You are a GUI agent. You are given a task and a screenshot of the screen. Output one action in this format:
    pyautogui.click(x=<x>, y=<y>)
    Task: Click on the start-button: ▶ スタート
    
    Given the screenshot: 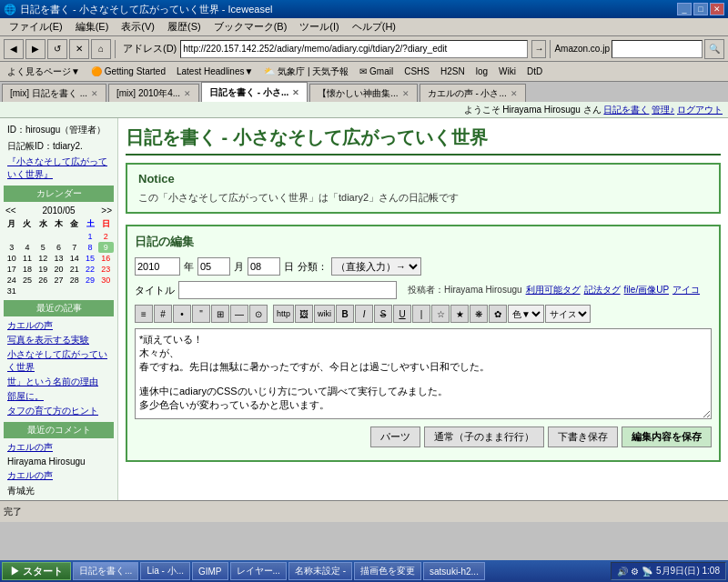 What is the action you would take?
    pyautogui.click(x=36, y=571)
    